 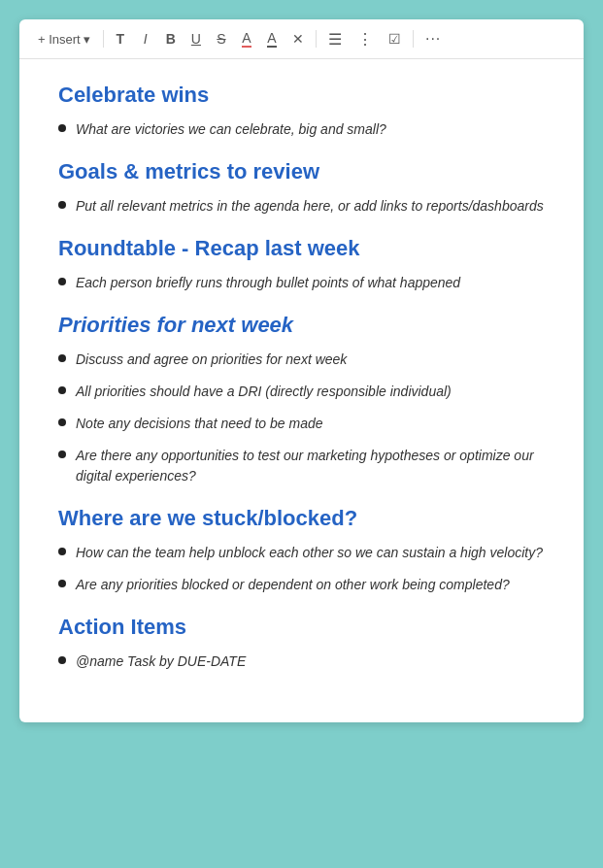 I want to click on text-style-button: T, so click(x=120, y=39).